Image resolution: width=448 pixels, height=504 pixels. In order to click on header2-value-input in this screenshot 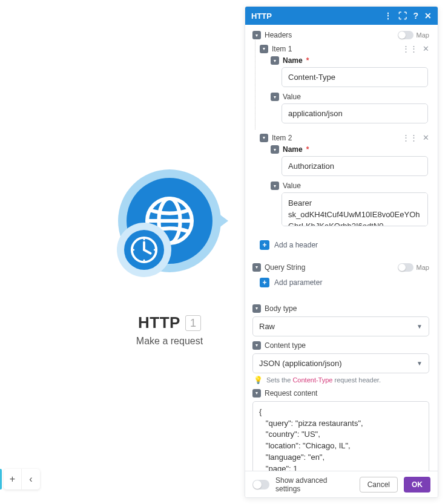, I will do `click(355, 209)`.